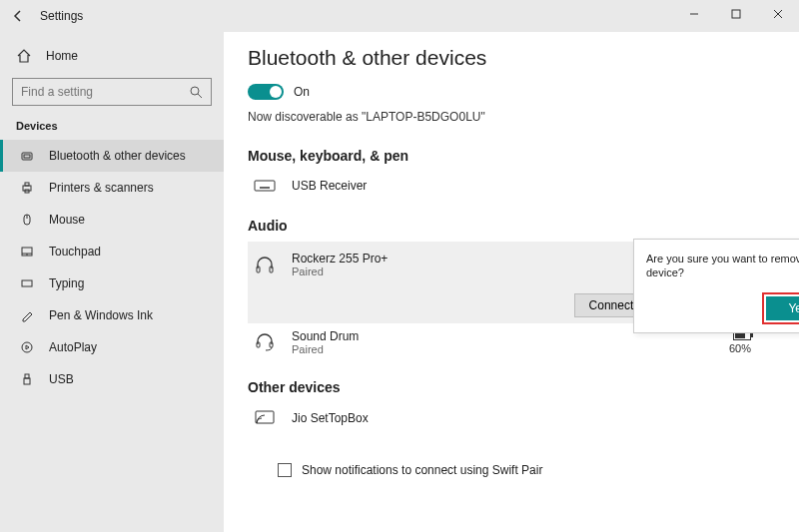 The image size is (799, 532). What do you see at coordinates (112, 283) in the screenshot?
I see `nav-typing: Typing` at bounding box center [112, 283].